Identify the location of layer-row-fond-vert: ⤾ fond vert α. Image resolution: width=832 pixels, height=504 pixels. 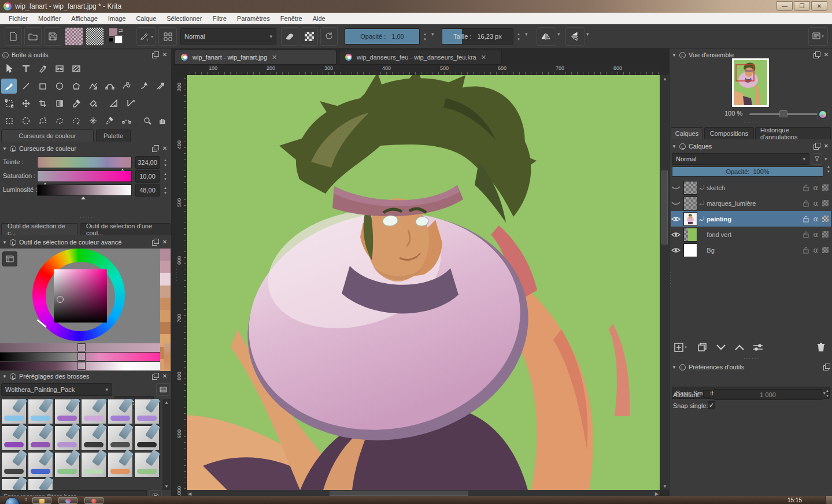
(750, 235).